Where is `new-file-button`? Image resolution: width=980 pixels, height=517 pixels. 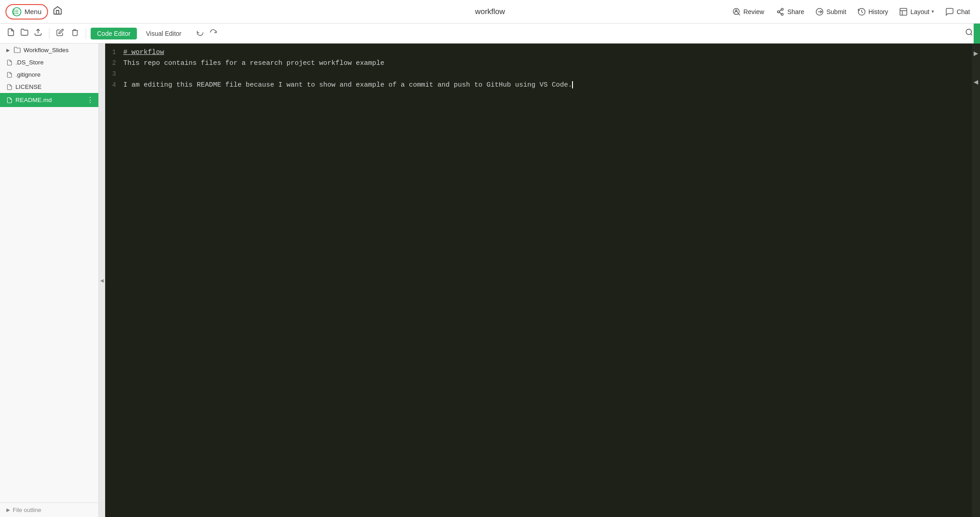 new-file-button is located at coordinates (11, 34).